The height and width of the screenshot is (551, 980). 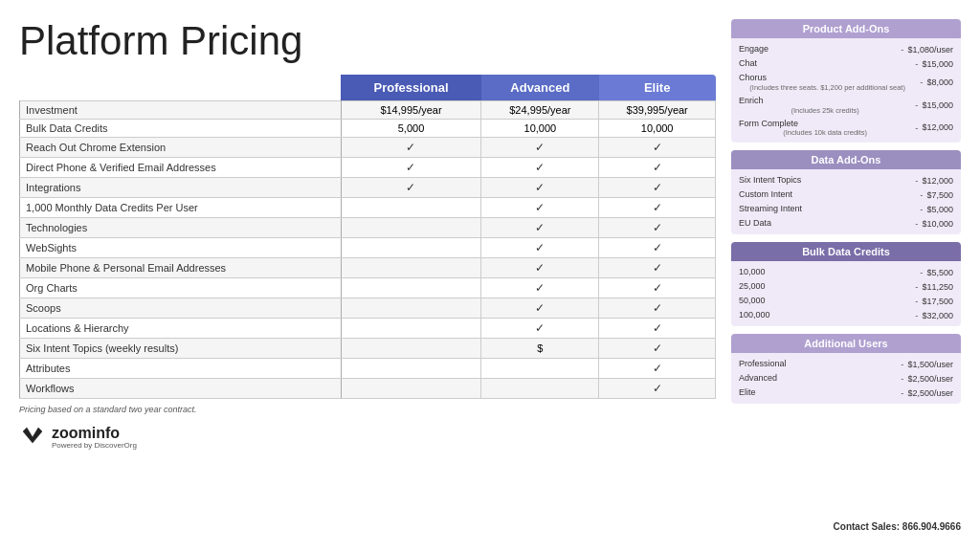 What do you see at coordinates (938, 64) in the screenshot?
I see `addon-price: $15,000` at bounding box center [938, 64].